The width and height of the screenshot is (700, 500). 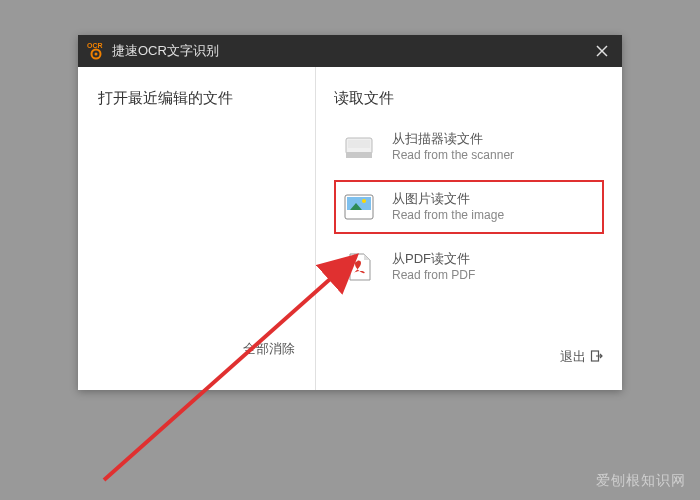 What do you see at coordinates (582, 357) in the screenshot?
I see `exit-link: 退出` at bounding box center [582, 357].